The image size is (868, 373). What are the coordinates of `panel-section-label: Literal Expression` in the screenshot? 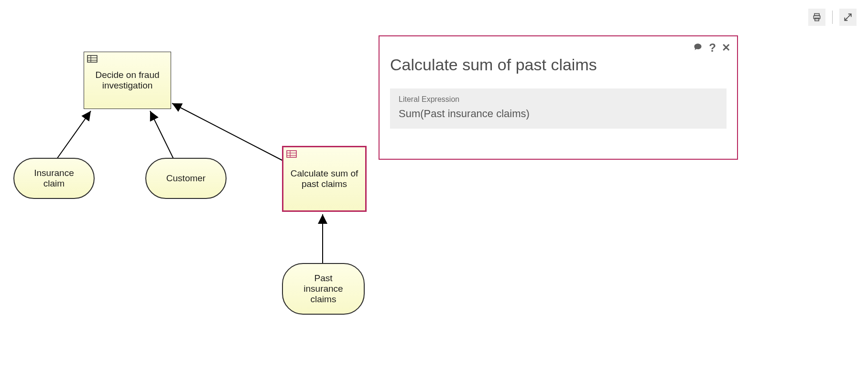 It's located at (558, 99).